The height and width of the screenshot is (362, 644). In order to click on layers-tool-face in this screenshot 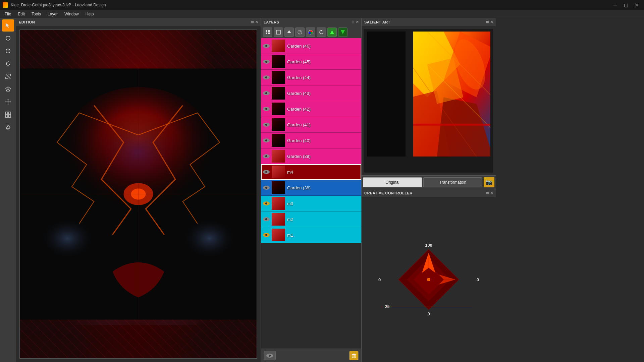, I will do `click(300, 32)`.